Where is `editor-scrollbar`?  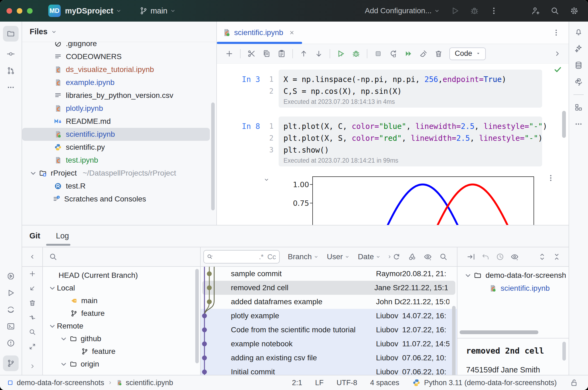 editor-scrollbar is located at coordinates (564, 124).